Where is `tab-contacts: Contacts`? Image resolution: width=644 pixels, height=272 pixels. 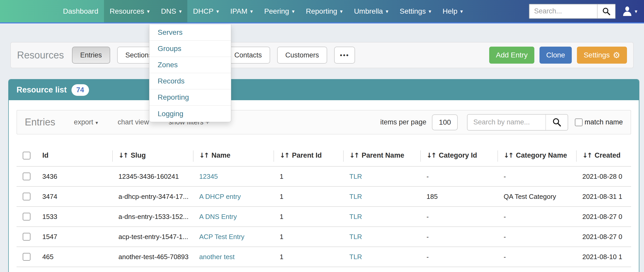
tab-contacts: Contacts is located at coordinates (248, 55).